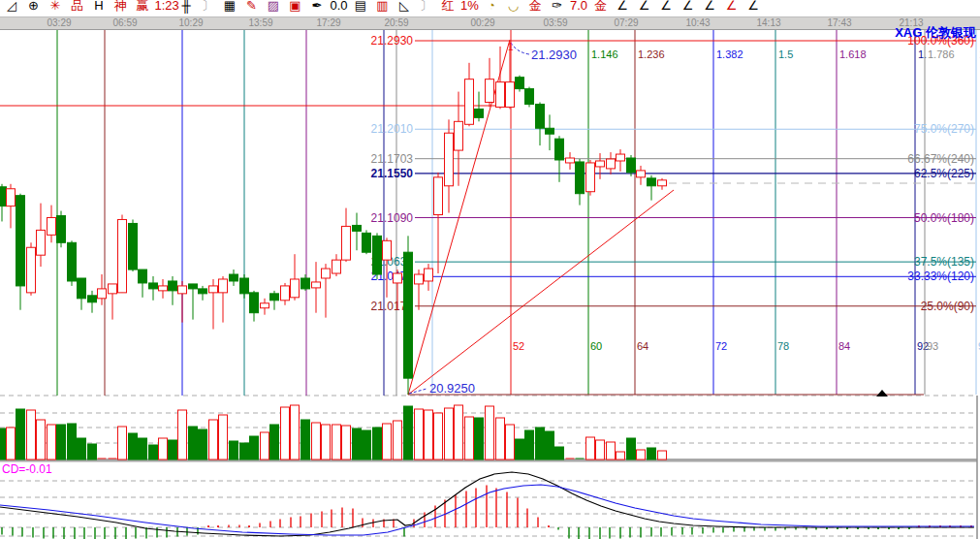 This screenshot has width=980, height=539. Describe the element at coordinates (393, 218) in the screenshot. I see `chart-label: 21.1090` at that location.